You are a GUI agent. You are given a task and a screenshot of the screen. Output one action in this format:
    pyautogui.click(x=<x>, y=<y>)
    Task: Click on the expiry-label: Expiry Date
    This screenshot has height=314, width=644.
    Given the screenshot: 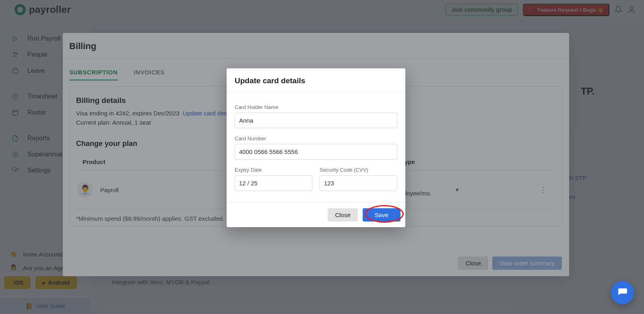 What is the action you would take?
    pyautogui.click(x=274, y=170)
    